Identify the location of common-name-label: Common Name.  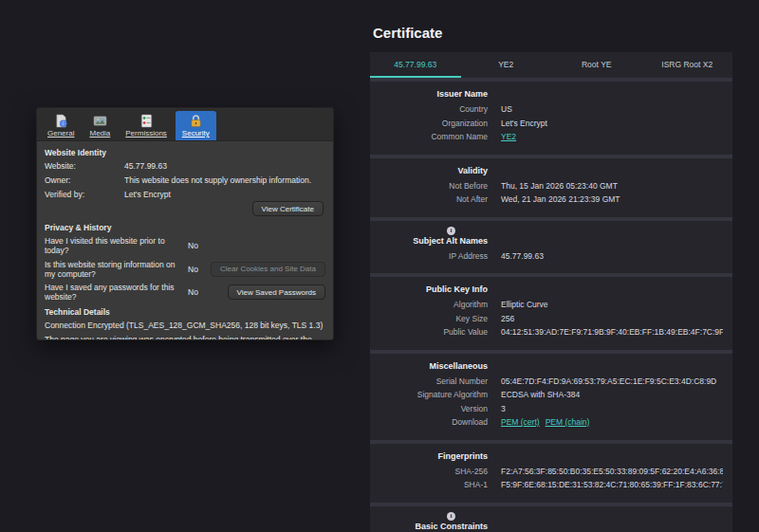
(429, 137).